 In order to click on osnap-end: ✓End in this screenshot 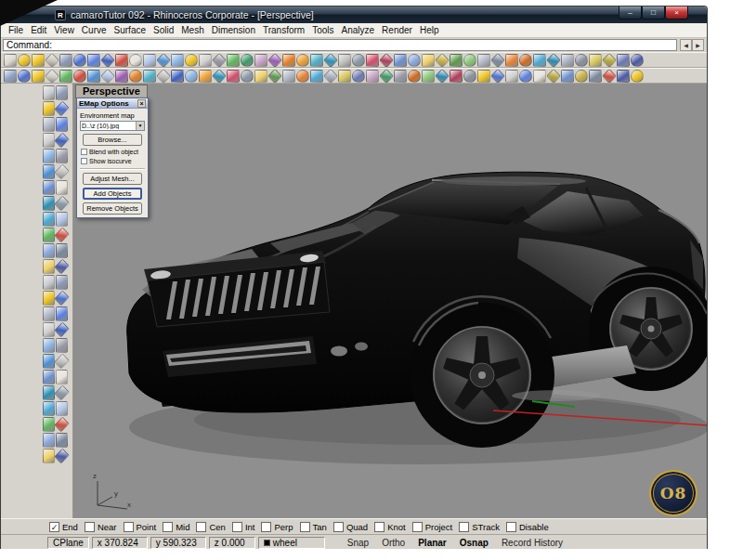, I will do `click(63, 527)`.